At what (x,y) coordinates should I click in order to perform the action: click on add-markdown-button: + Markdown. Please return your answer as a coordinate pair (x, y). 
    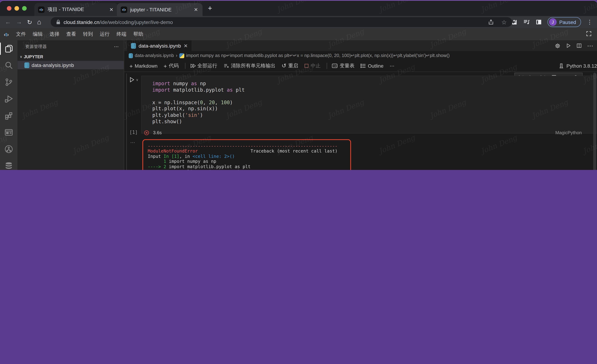
    Looking at the image, I should click on (143, 66).